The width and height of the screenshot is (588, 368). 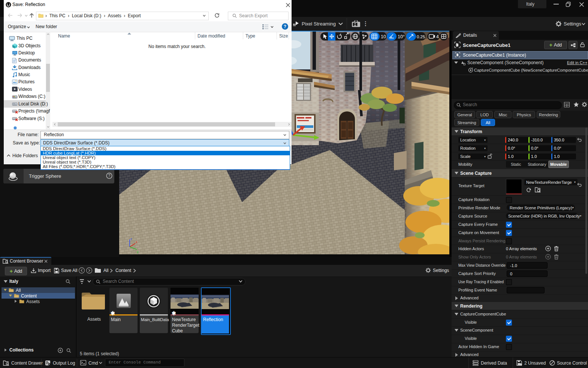 What do you see at coordinates (383, 37) in the screenshot?
I see `svg-text: 10` at bounding box center [383, 37].